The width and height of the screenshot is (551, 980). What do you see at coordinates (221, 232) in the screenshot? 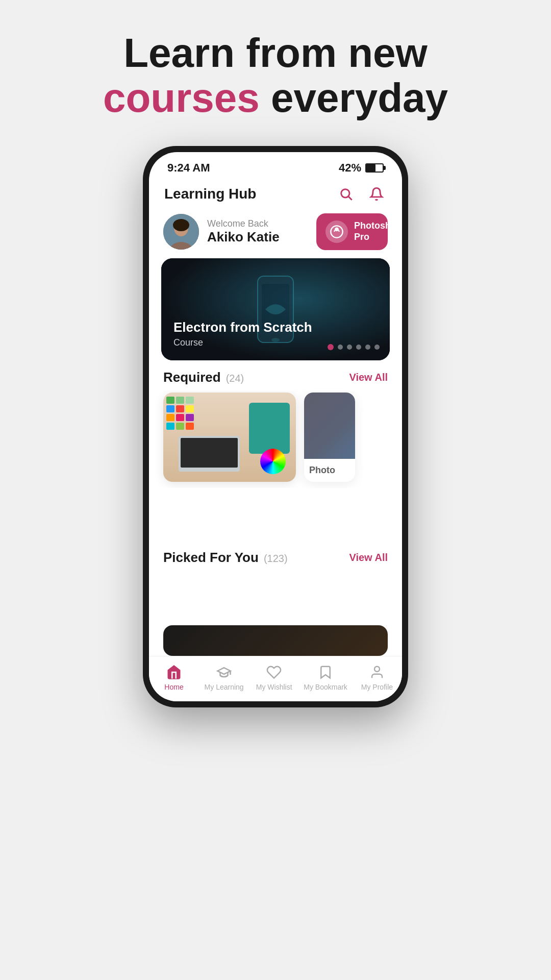
I see `welcome-left: Welcome Back Akiko Katie` at bounding box center [221, 232].